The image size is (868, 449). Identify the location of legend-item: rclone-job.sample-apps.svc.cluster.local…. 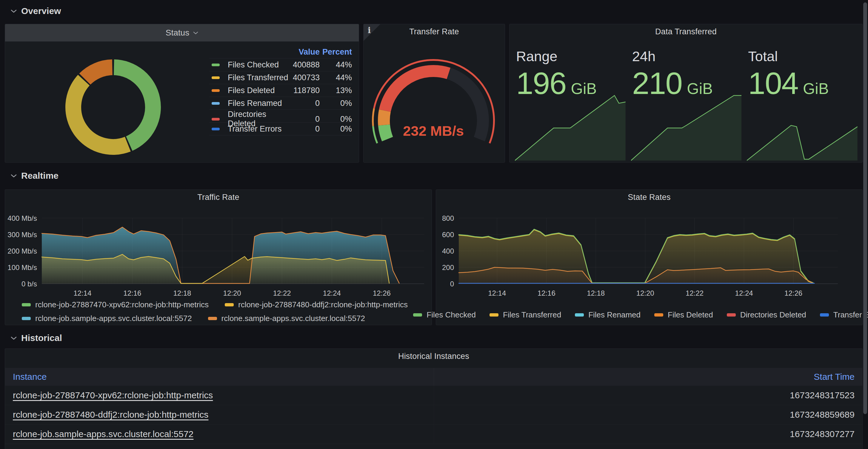
(107, 319).